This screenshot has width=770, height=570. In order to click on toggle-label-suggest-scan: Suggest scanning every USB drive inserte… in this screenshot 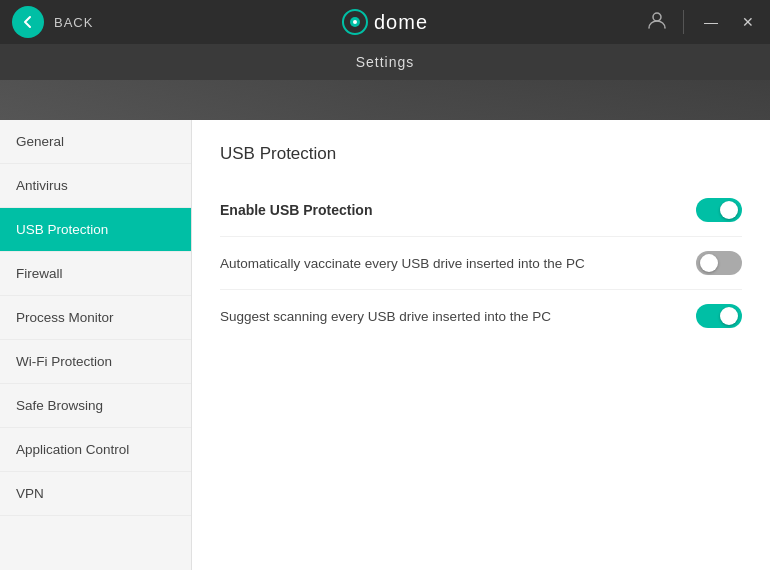, I will do `click(386, 316)`.